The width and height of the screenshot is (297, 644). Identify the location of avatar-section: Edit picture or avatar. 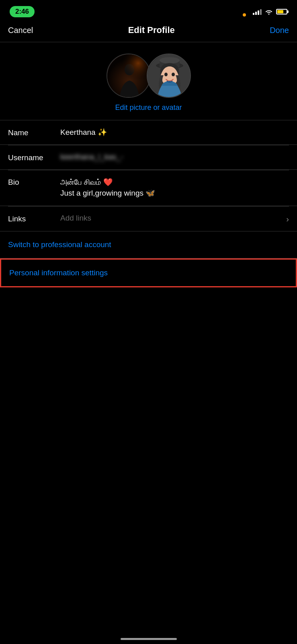
(149, 81).